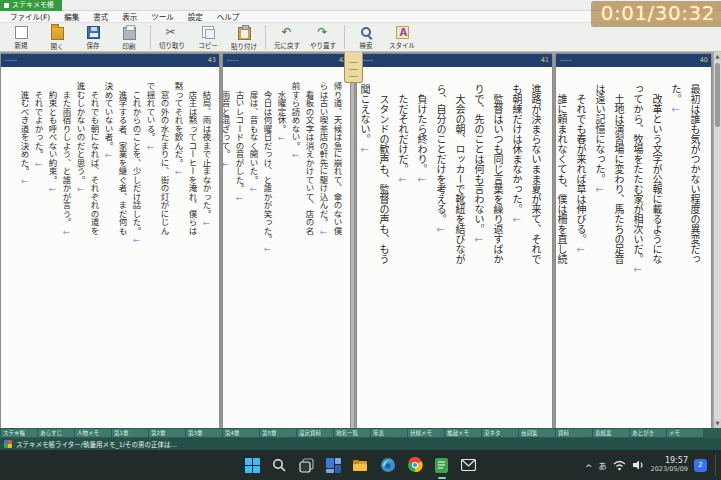 The width and height of the screenshot is (721, 480). Describe the element at coordinates (454, 60) in the screenshot. I see `page-header: 41` at that location.